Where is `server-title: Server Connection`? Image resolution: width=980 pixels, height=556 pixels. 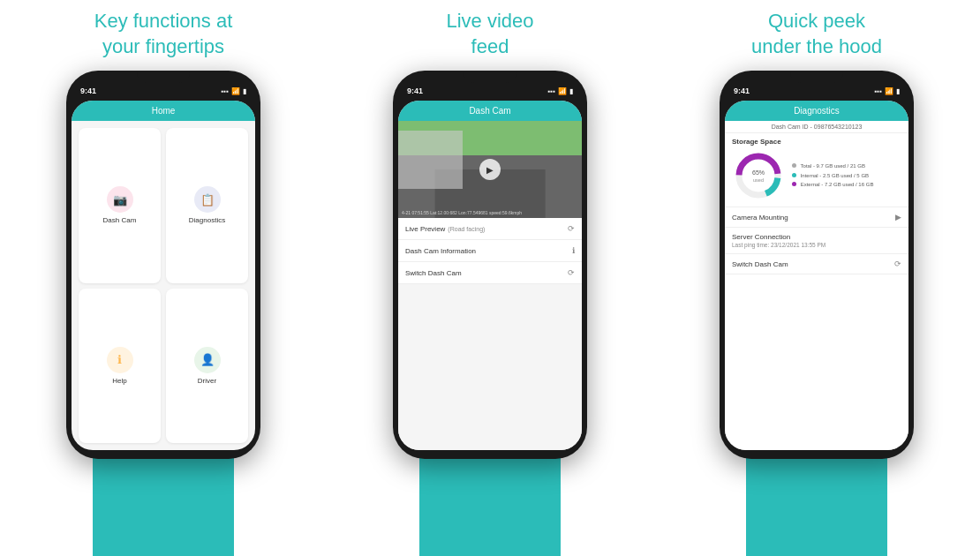 server-title: Server Connection is located at coordinates (779, 237).